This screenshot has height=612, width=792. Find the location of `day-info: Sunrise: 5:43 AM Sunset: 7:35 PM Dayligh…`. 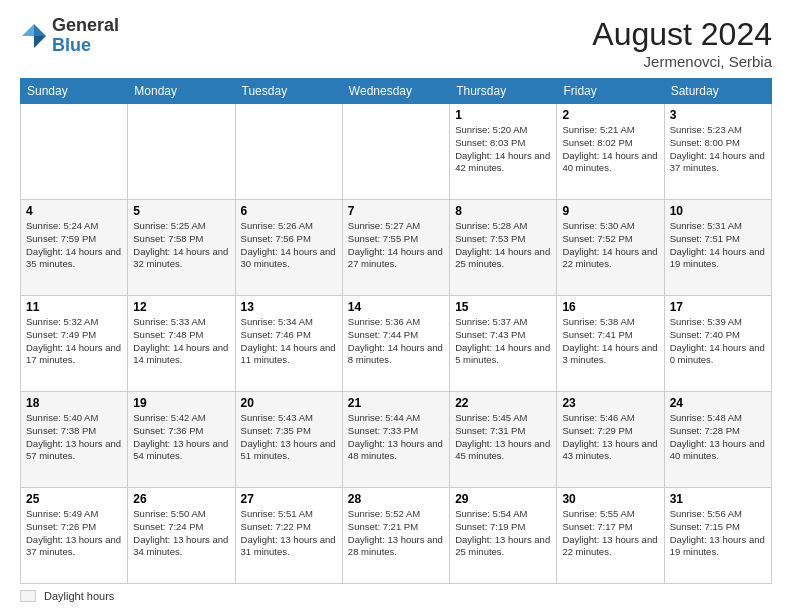

day-info: Sunrise: 5:43 AM Sunset: 7:35 PM Dayligh… is located at coordinates (289, 438).